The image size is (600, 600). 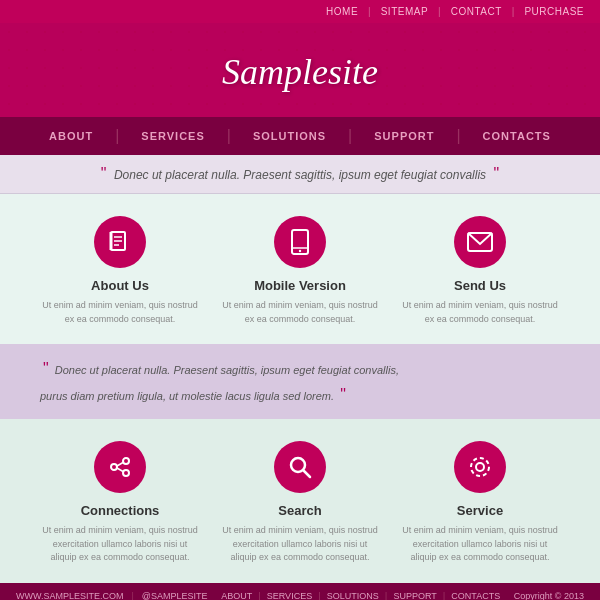 What do you see at coordinates (517, 136) in the screenshot?
I see `nav-contacts: CONTACTS` at bounding box center [517, 136].